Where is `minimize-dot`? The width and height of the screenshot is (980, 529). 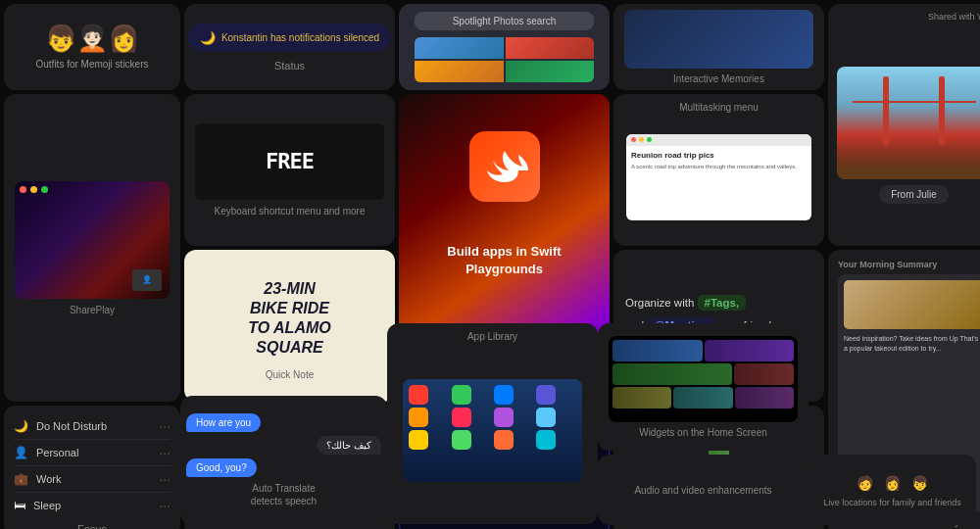
minimize-dot is located at coordinates (33, 190).